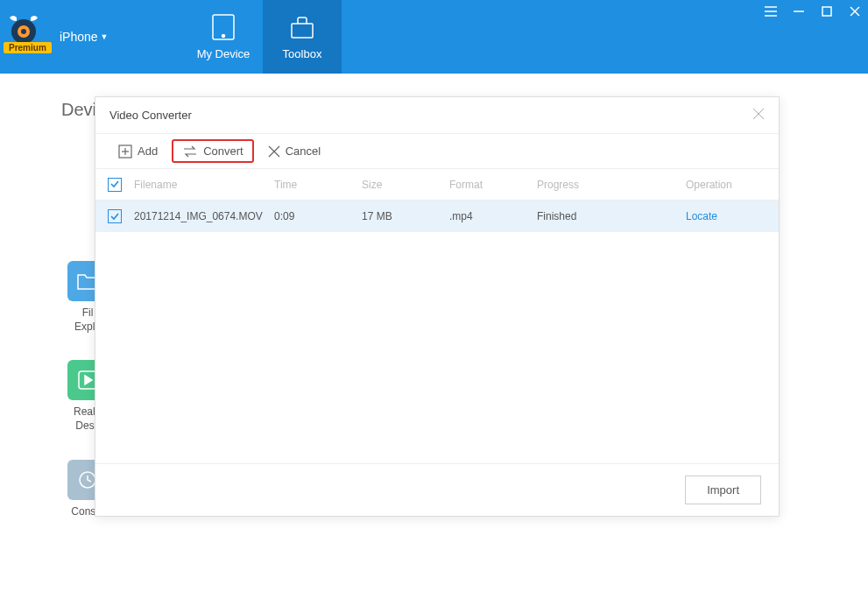 This screenshot has height=606, width=868. Describe the element at coordinates (28, 47) in the screenshot. I see `premium-badge: Premium` at that location.